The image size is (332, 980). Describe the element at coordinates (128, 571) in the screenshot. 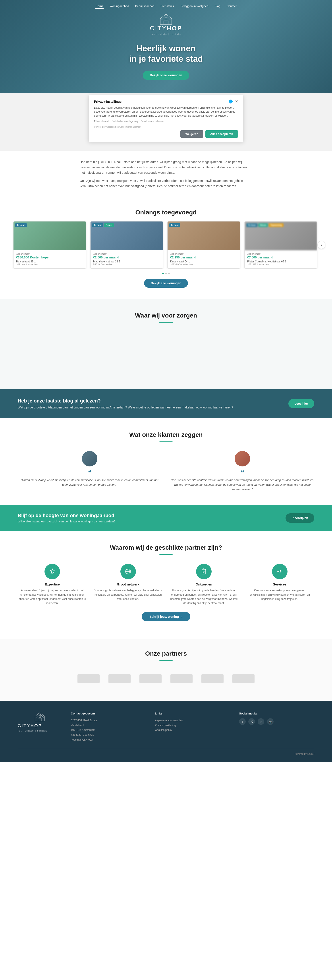

I see `waarom-icon-netwerk` at that location.